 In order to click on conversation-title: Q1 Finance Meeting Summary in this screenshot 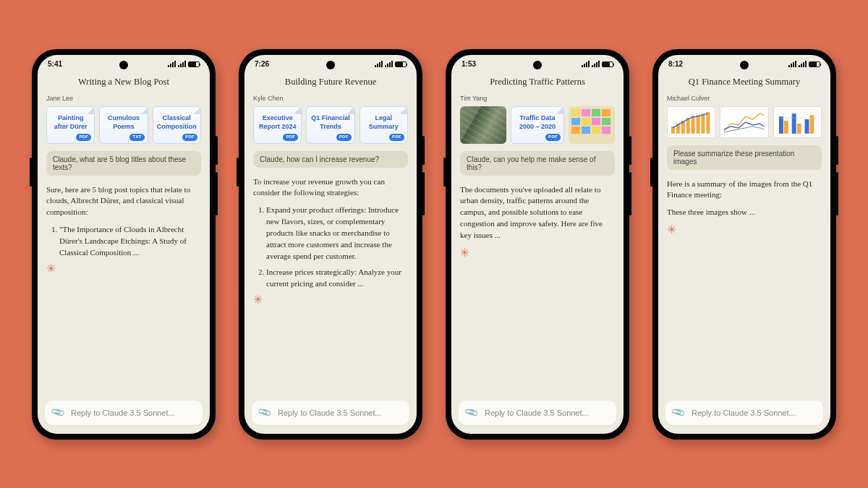, I will do `click(744, 84)`.